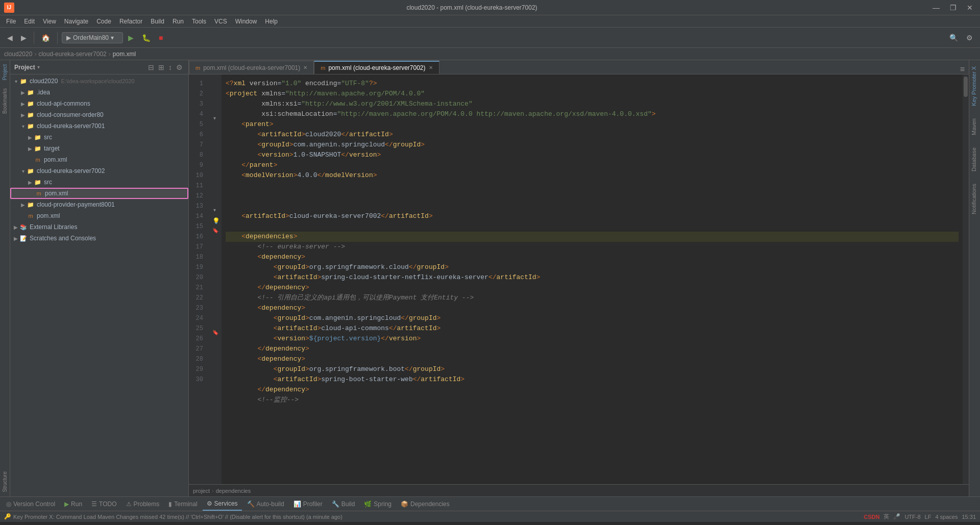  Describe the element at coordinates (143, 504) in the screenshot. I see `bottom-tab-problems: ⚠ Problems` at that location.